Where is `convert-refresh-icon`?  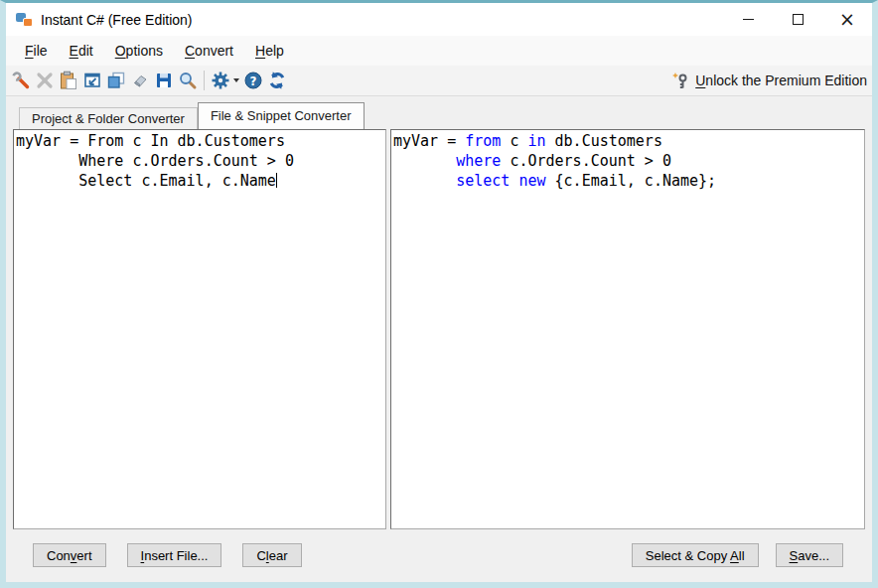
convert-refresh-icon is located at coordinates (277, 80).